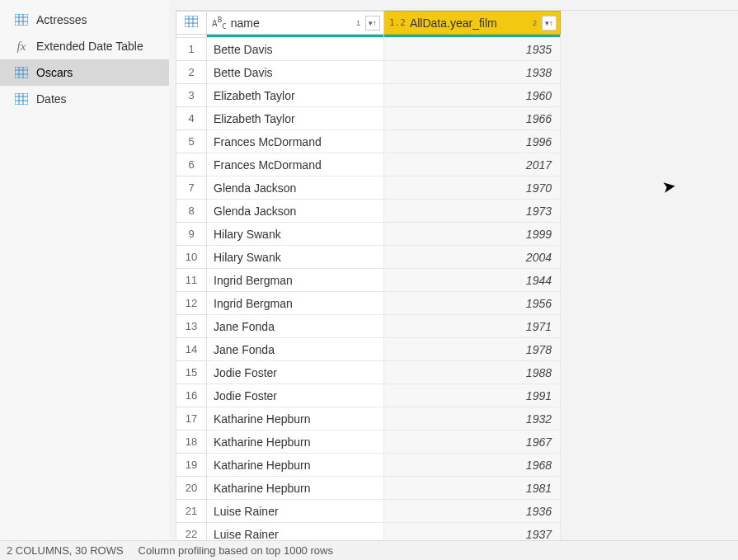 This screenshot has width=738, height=560. What do you see at coordinates (191, 373) in the screenshot?
I see `row-number: 15` at bounding box center [191, 373].